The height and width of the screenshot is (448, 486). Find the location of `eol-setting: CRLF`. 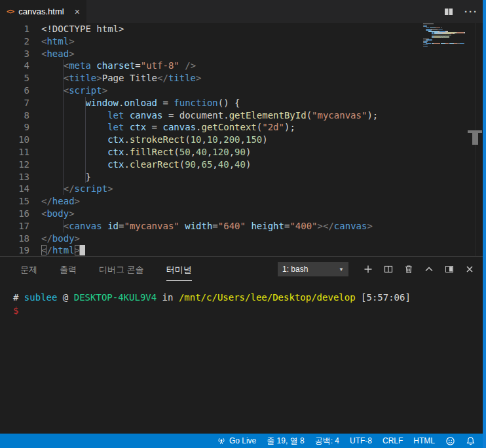

eol-setting: CRLF is located at coordinates (393, 441).